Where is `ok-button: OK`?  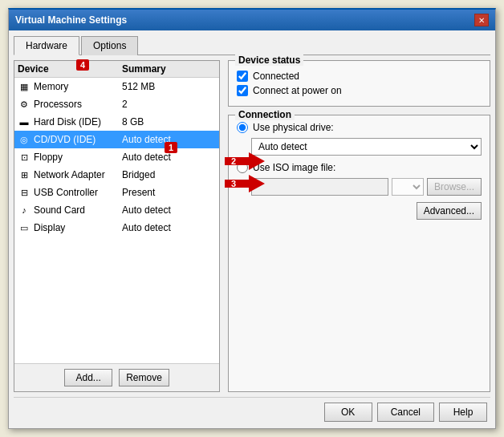
ok-button: OK is located at coordinates (348, 412).